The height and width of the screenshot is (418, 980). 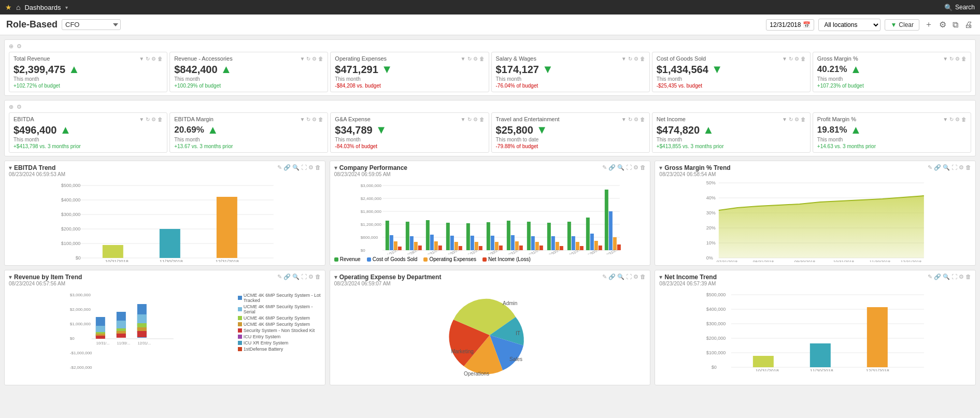 I want to click on collapse-icon-6: ▾, so click(x=661, y=277).